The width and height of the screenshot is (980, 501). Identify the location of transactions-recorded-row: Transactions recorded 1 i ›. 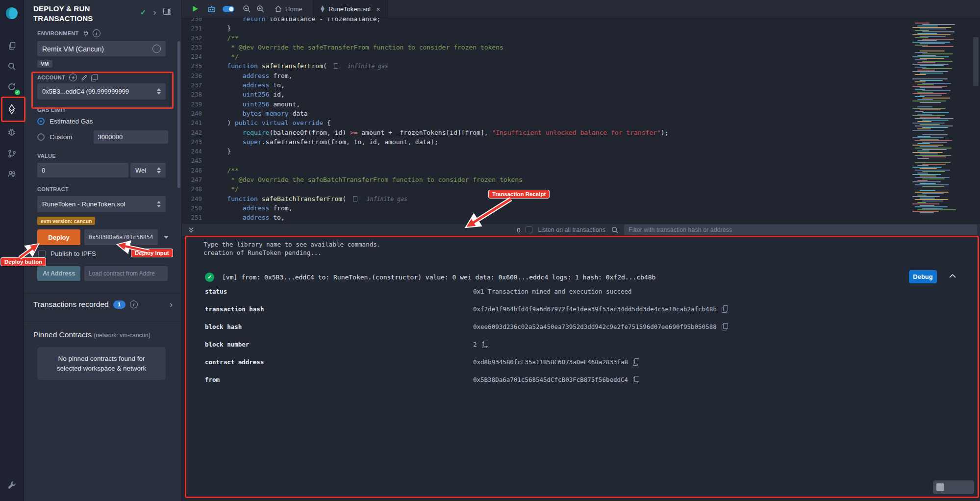
(105, 304).